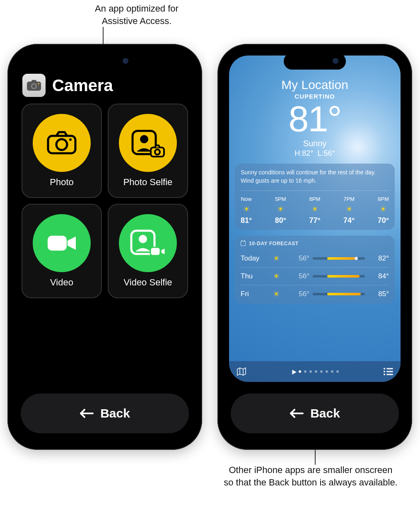 The image size is (420, 507). Describe the element at coordinates (315, 197) in the screenshot. I see `weather-hourly-card: Sunny conditions will continue for the r…` at that location.